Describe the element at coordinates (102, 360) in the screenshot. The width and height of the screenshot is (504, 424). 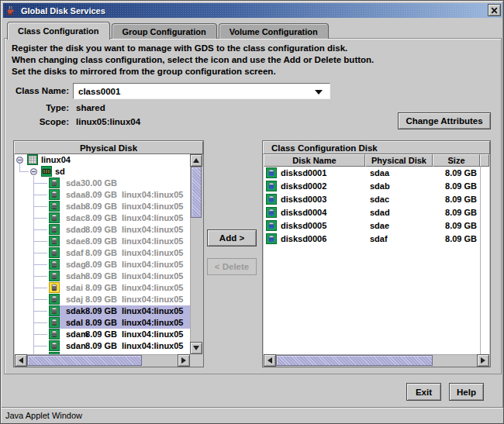
I see `tree-hscroll-track` at that location.